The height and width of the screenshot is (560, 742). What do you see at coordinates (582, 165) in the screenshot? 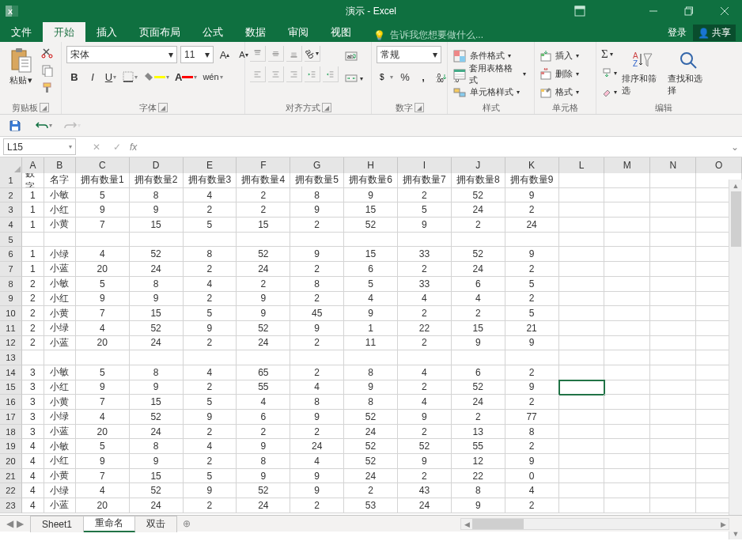
I see `column-header: L` at bounding box center [582, 165].